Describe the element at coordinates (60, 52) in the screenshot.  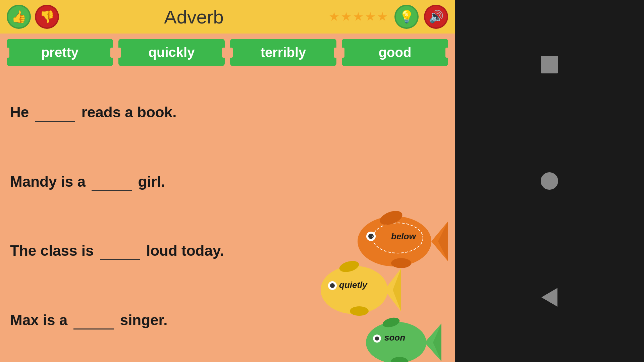
I see `word-button-pretty: pretty` at that location.